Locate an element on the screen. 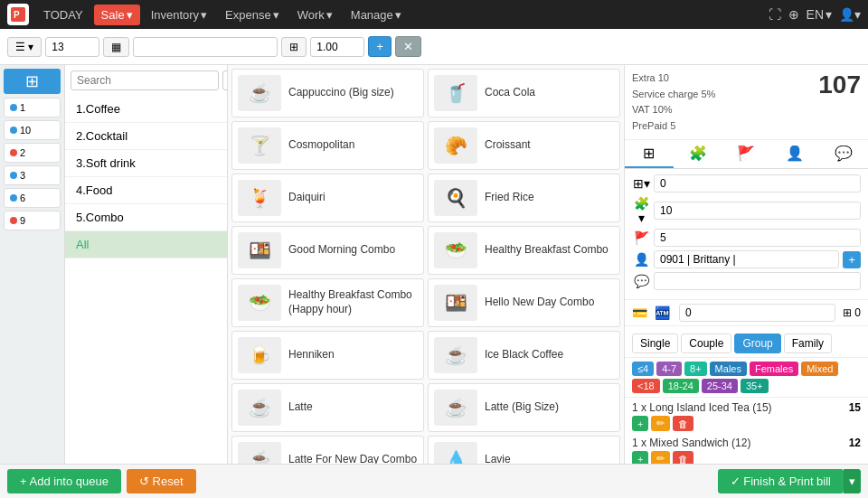 This screenshot has height=498, width=868. grid-view-btn: ▦ is located at coordinates (116, 47).